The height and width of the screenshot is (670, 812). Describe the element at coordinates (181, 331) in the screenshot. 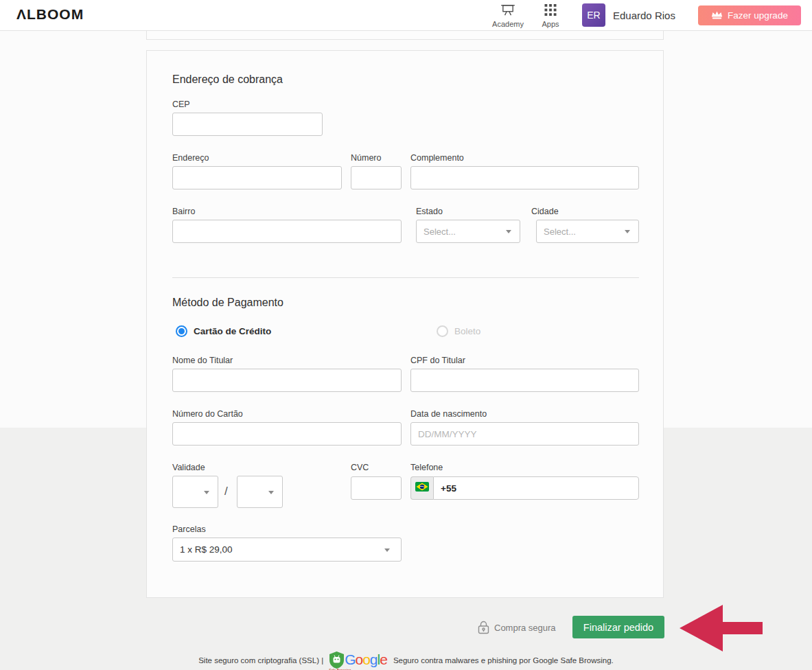

I see `radio-dot` at that location.